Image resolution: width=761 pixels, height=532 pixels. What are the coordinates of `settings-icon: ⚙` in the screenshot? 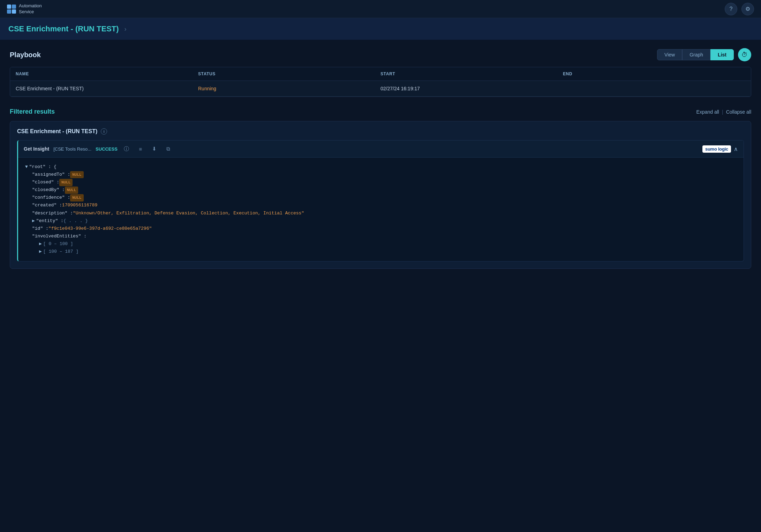 It's located at (748, 9).